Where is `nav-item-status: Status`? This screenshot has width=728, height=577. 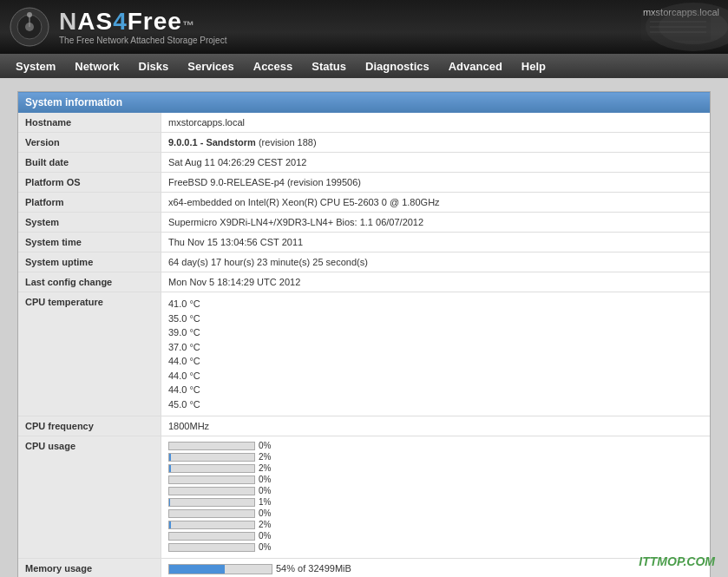 nav-item-status: Status is located at coordinates (329, 66).